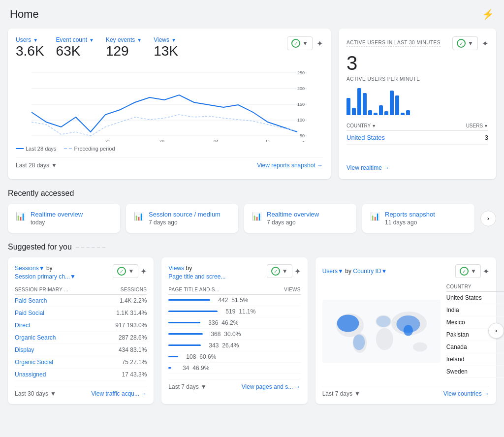 The height and width of the screenshot is (437, 504). What do you see at coordinates (276, 271) in the screenshot?
I see `check-icon: ✓` at bounding box center [276, 271].